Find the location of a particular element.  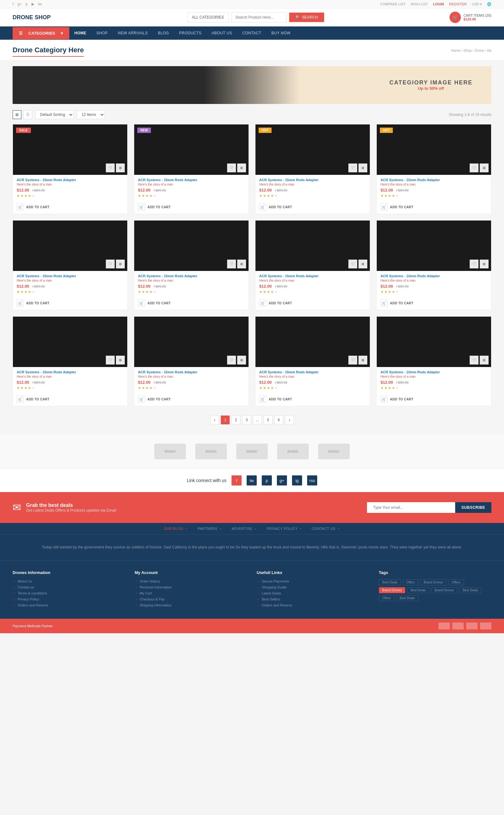

page-6-button: 6 is located at coordinates (279, 420).